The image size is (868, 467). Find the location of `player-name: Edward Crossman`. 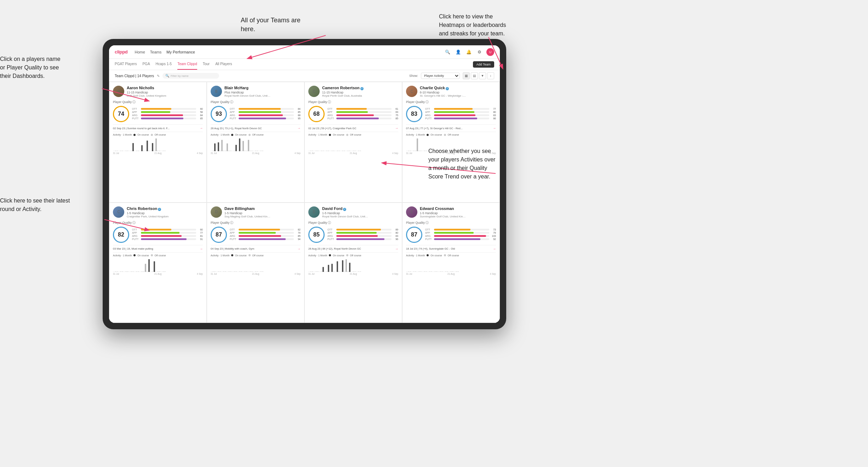

player-name: Edward Crossman is located at coordinates (443, 209).